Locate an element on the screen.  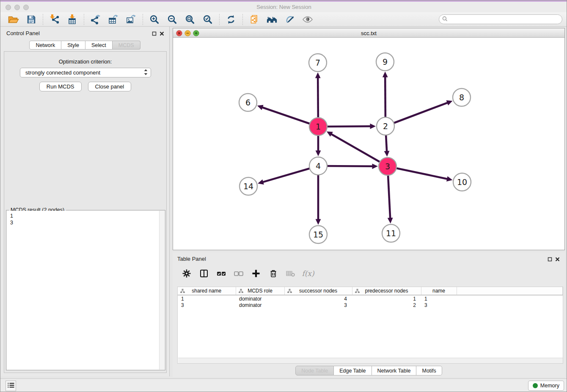
network-file-icon is located at coordinates (254, 19).